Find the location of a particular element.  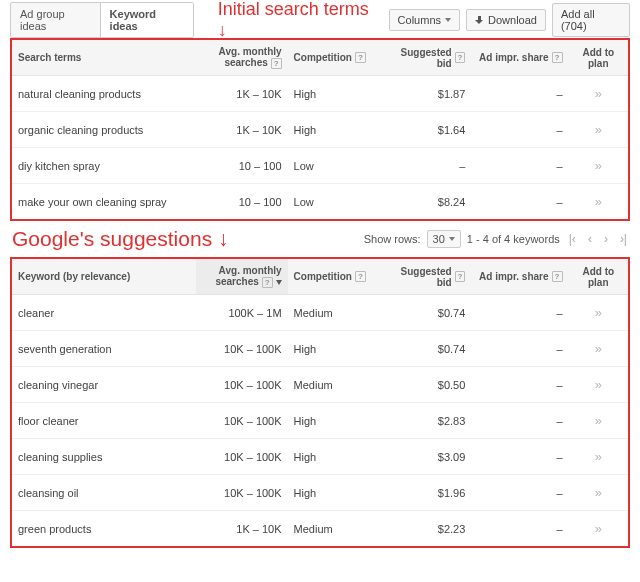

columns-label: Columns is located at coordinates (420, 20).